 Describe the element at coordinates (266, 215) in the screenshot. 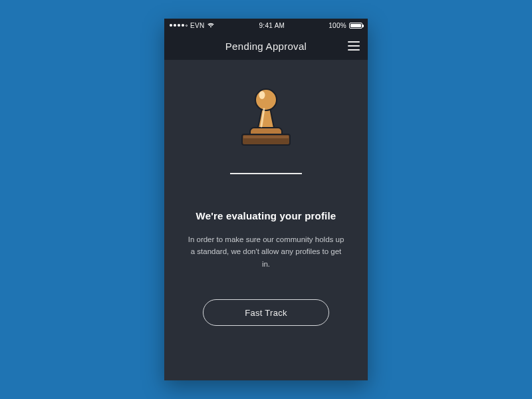

I see `headline: We're evaluating your profile` at that location.